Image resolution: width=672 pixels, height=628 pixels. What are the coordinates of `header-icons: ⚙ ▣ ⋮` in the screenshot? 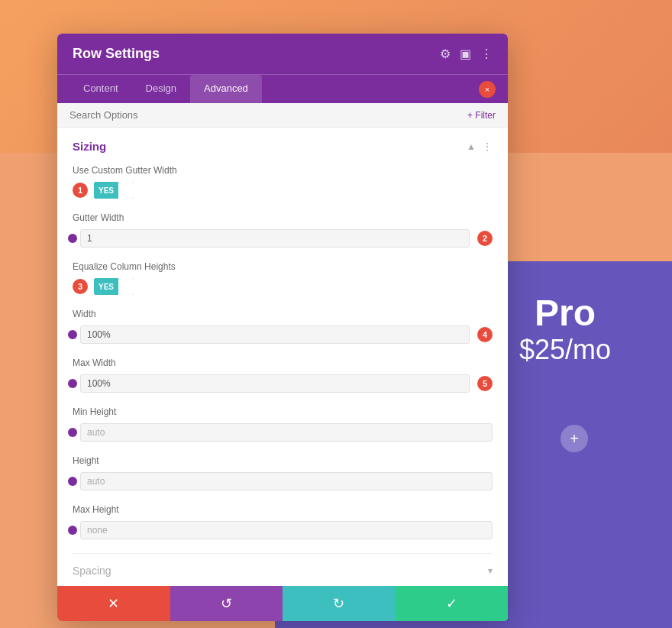 It's located at (466, 53).